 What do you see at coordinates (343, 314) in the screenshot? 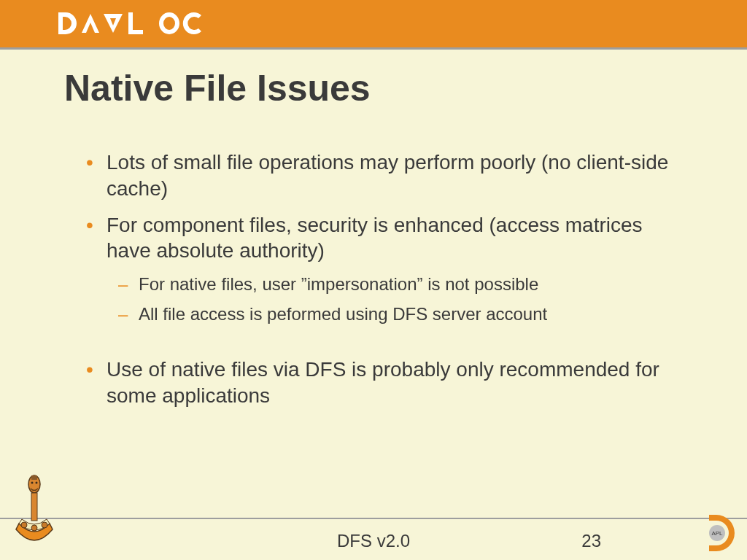
I see `bullet-text: All file access is peformed using DFS se…` at bounding box center [343, 314].